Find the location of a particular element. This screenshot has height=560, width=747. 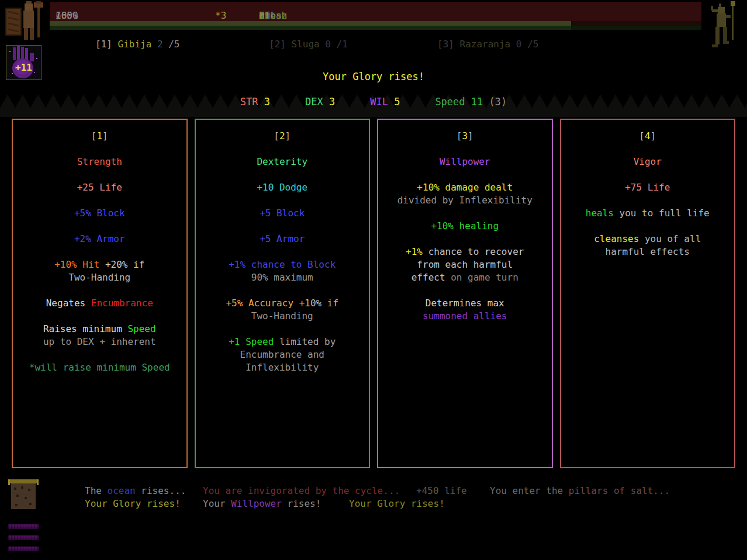

panel-body: Strength+25 Life+5% Block+2% Armor+10% H… is located at coordinates (99, 265).